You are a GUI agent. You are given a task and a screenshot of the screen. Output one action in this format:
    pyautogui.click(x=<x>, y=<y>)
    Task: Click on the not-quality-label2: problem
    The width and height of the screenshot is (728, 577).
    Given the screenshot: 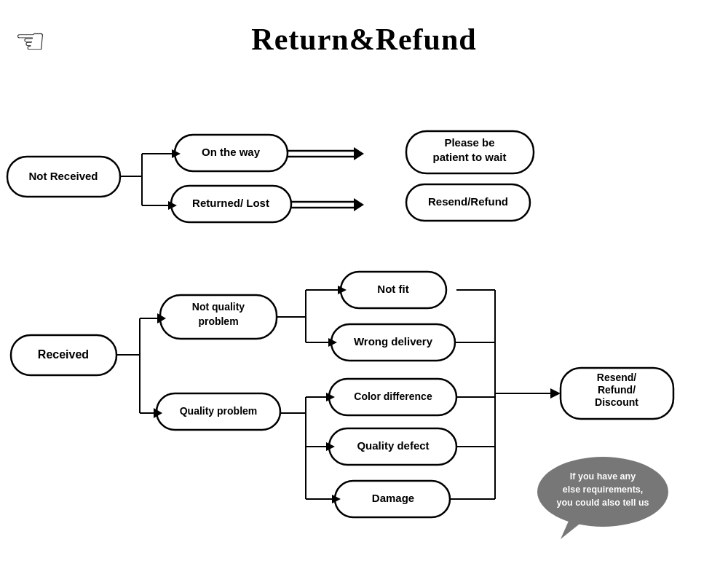 What is the action you would take?
    pyautogui.click(x=218, y=321)
    